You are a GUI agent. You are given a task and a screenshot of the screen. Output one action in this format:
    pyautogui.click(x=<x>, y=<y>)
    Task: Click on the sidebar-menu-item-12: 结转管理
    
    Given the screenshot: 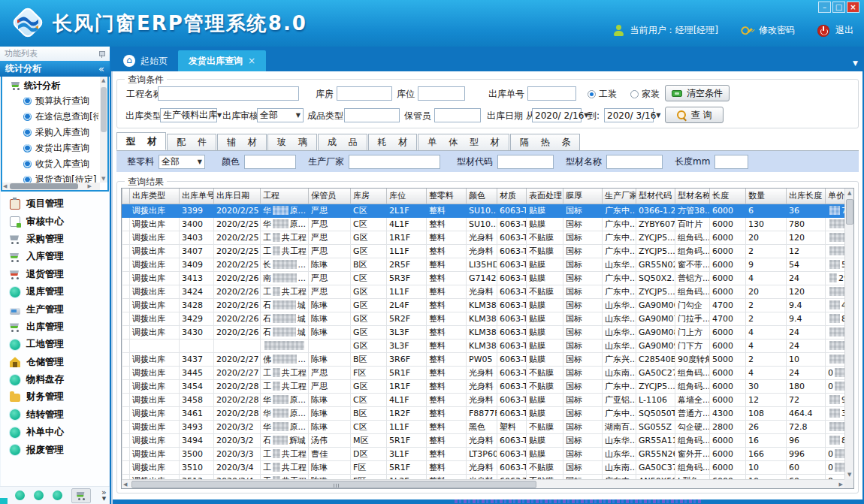 What is the action you would take?
    pyautogui.click(x=55, y=415)
    